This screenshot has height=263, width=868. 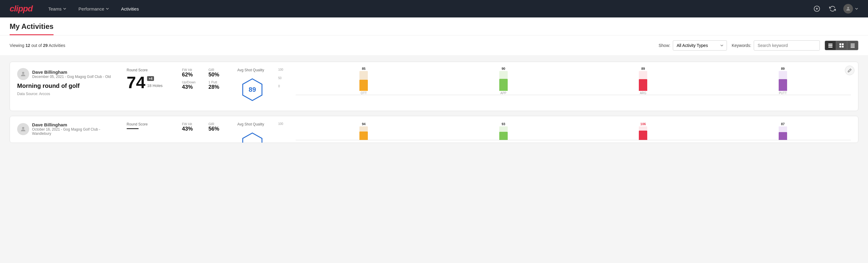 What do you see at coordinates (68, 82) in the screenshot?
I see `card-left-1: Dave Billingham December 05, 2021 - Gog …` at bounding box center [68, 82].